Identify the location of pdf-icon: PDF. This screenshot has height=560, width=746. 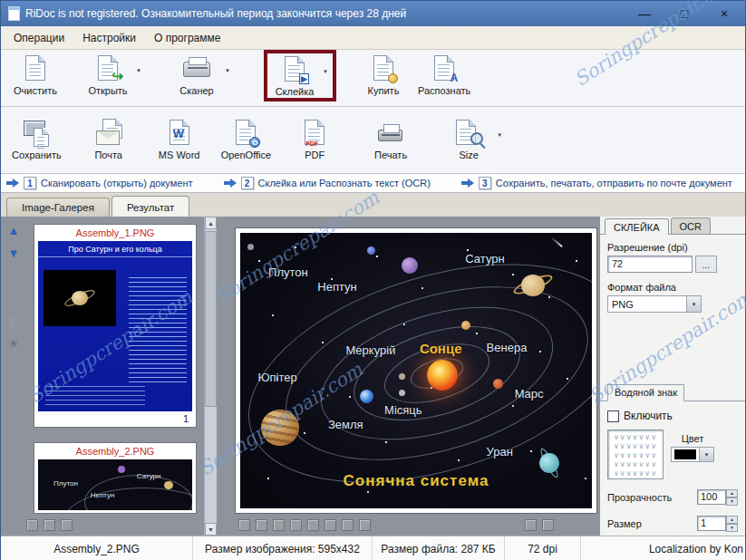
(315, 133).